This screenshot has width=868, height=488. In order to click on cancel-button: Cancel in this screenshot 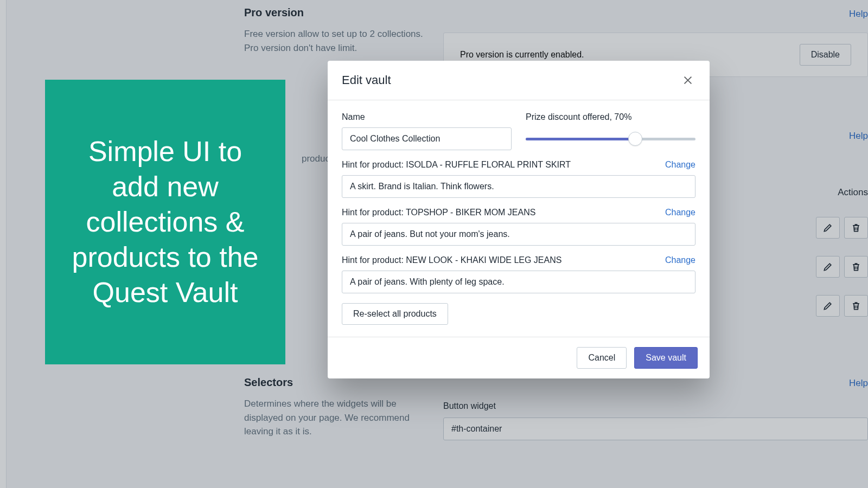, I will do `click(602, 358)`.